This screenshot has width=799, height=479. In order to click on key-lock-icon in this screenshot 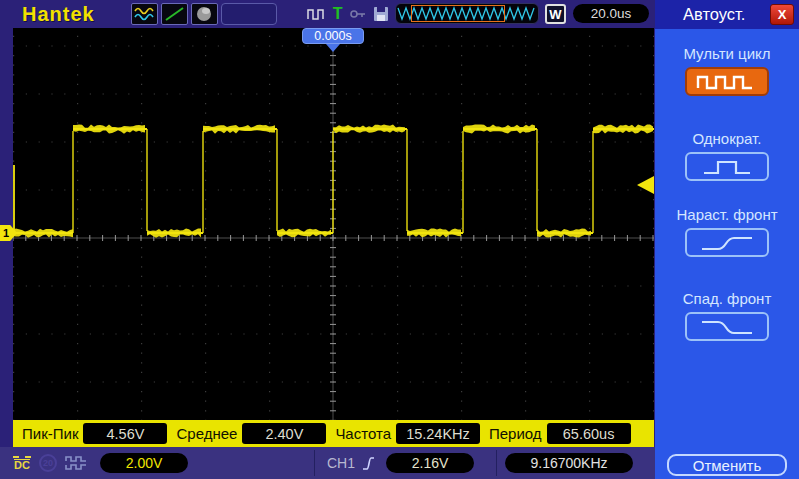, I will do `click(358, 14)`.